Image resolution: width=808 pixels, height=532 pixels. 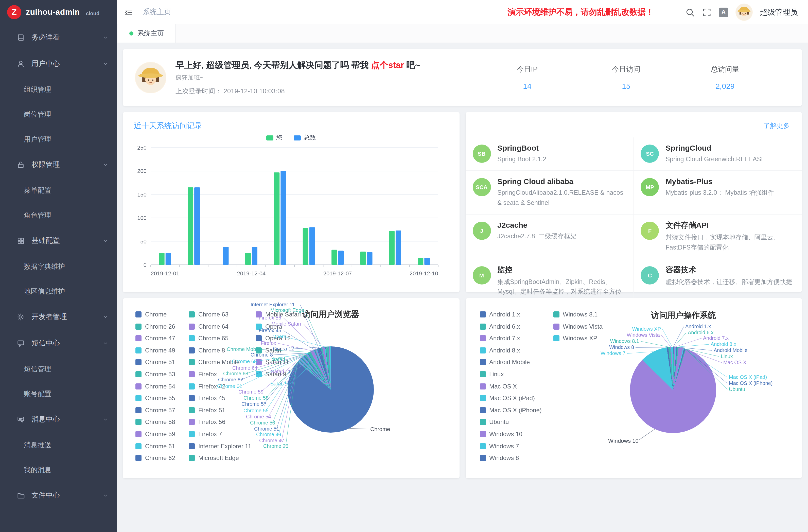 I want to click on legend-item: Chrome 58, so click(x=155, y=422).